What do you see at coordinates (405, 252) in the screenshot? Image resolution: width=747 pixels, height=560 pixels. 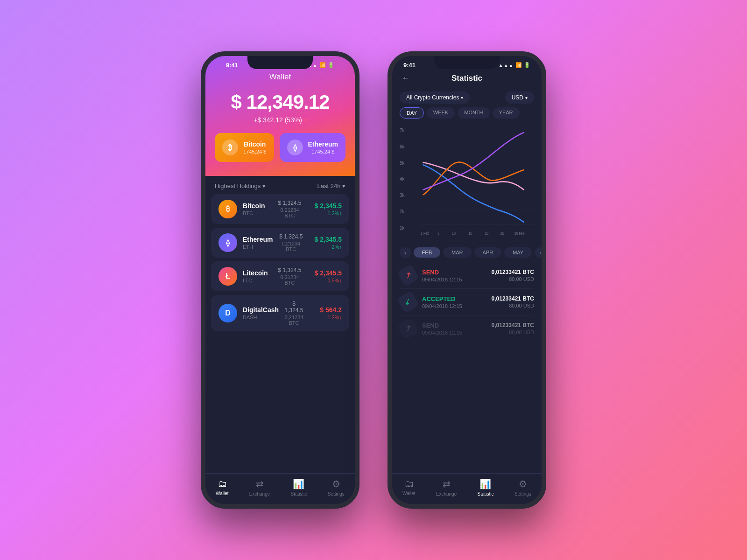 I see `month-btn-prev: ‹` at bounding box center [405, 252].